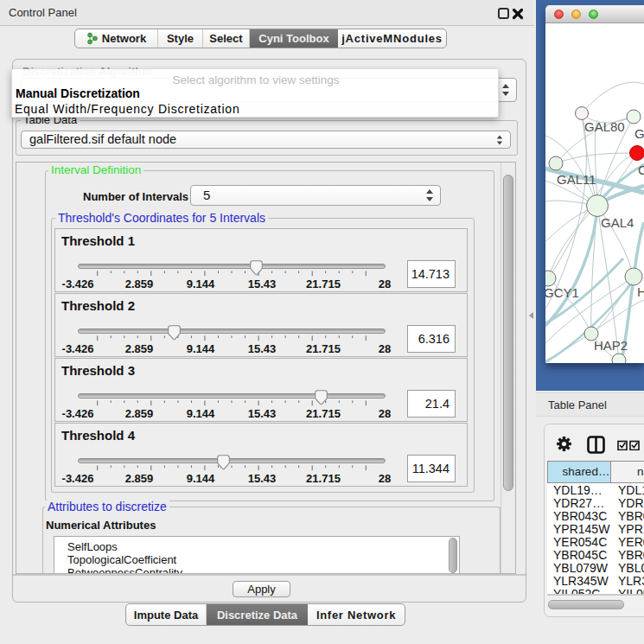  I want to click on svg-text: GAL4, so click(617, 223).